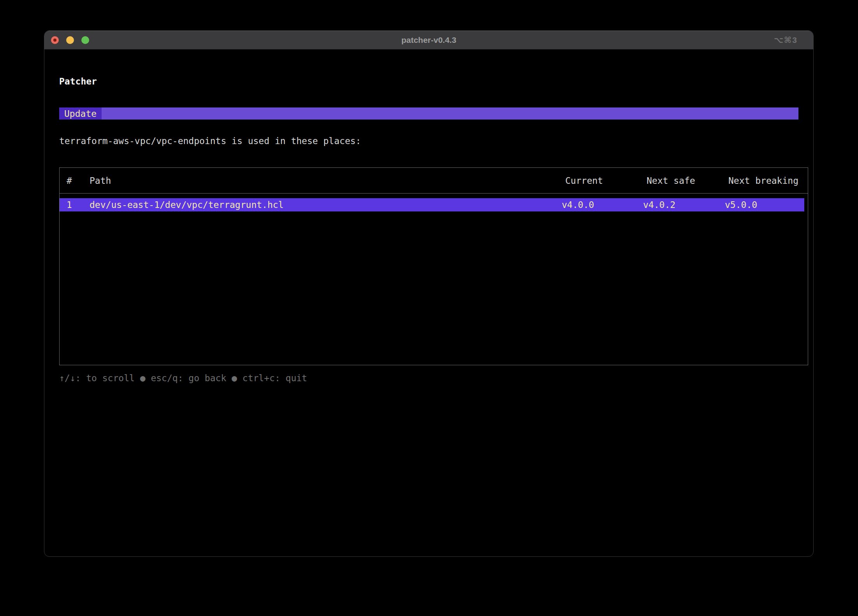 The height and width of the screenshot is (616, 858). Describe the element at coordinates (432, 205) in the screenshot. I see `table-row: 1 dev/us-east-1/dev/vpc/terragrunt.hcl v…` at that location.